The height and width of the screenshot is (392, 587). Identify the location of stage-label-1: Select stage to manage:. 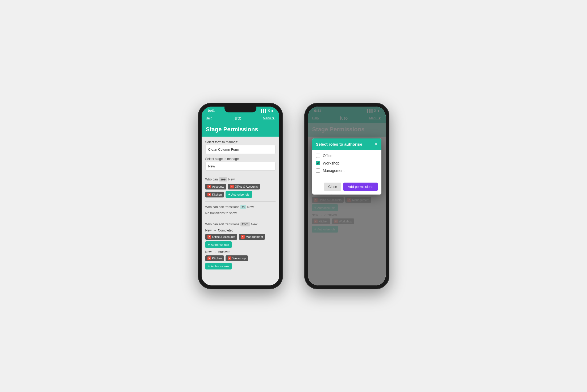
(240, 159).